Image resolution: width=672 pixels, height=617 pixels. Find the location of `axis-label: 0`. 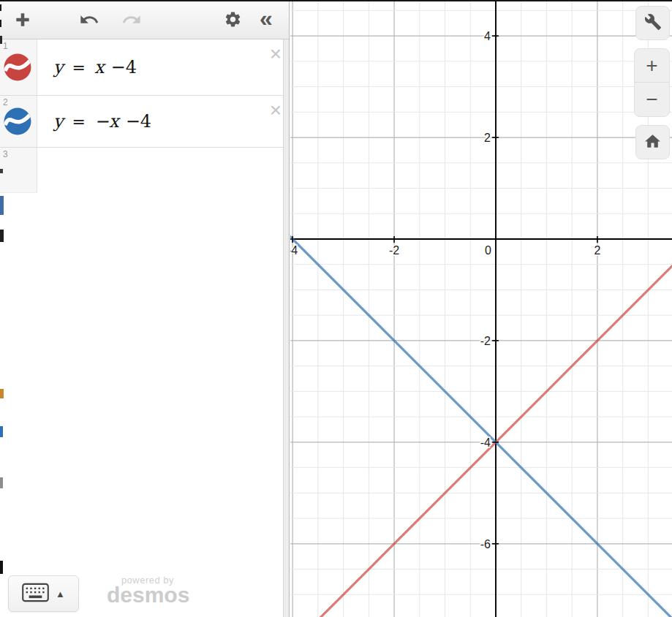

axis-label: 0 is located at coordinates (488, 250).